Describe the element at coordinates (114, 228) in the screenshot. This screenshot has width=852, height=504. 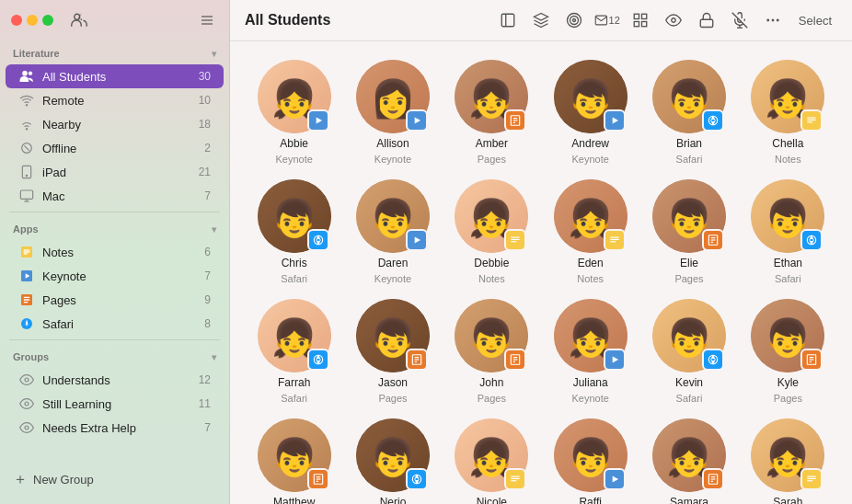
I see `apps-section: Apps ▾` at that location.